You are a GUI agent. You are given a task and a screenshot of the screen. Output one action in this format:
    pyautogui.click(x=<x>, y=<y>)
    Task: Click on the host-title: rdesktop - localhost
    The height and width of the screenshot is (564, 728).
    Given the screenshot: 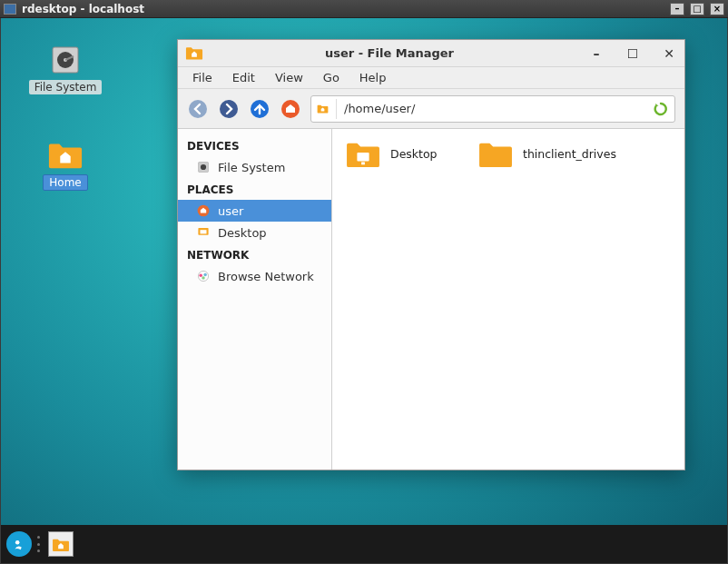 What is the action you would take?
    pyautogui.click(x=343, y=9)
    